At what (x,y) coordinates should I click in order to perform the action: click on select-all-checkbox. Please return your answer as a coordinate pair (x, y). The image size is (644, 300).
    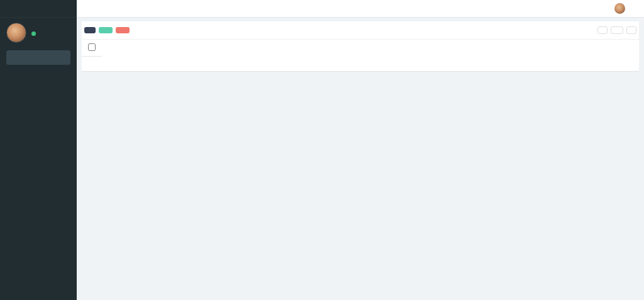
    Looking at the image, I should click on (92, 47).